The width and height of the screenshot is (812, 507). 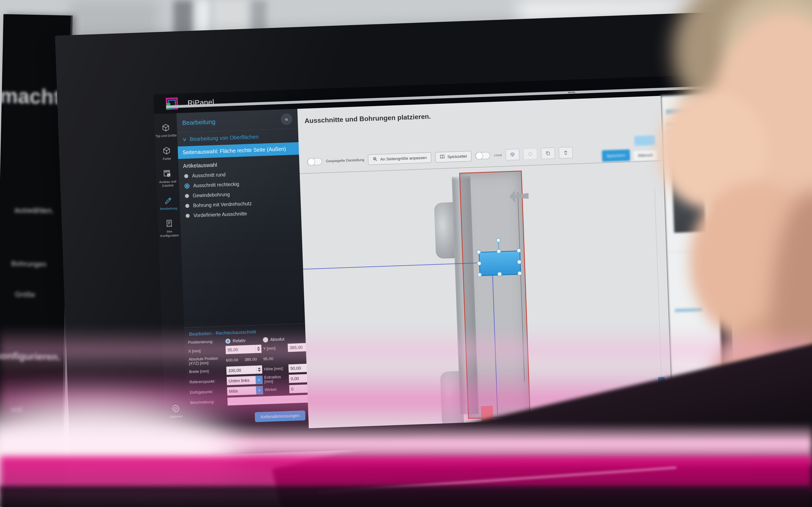 I want to click on article-option-label: Ausschnitt rund, so click(x=209, y=176).